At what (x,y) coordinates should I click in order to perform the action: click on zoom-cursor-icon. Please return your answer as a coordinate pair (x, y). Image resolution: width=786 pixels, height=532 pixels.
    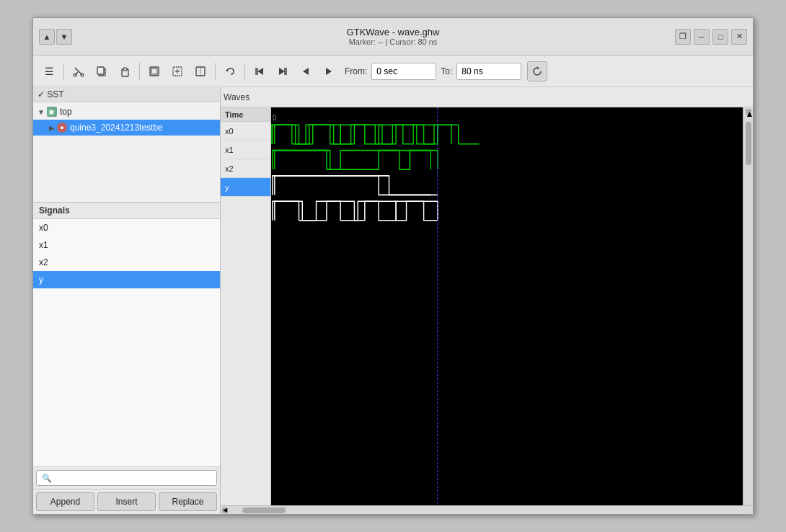
    Looking at the image, I should click on (200, 71).